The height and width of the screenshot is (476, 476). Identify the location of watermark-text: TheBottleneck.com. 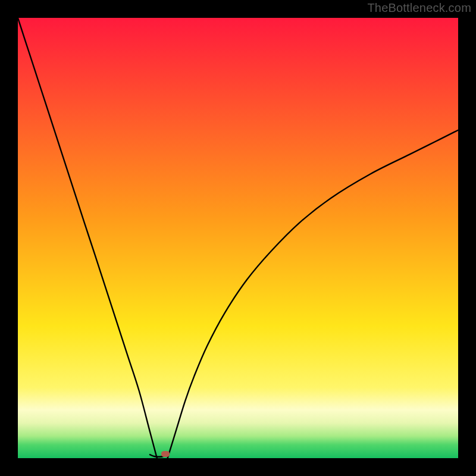
(419, 8).